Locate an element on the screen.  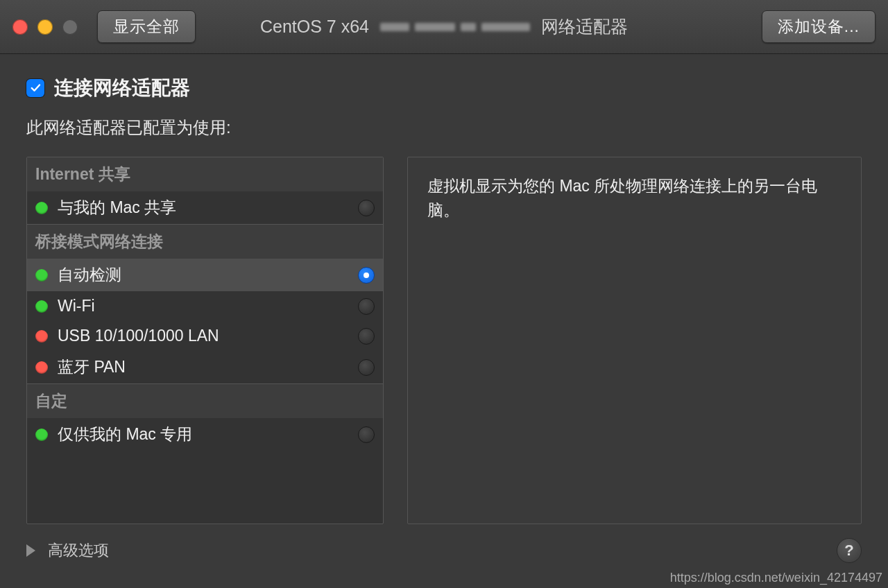
title-redacted is located at coordinates (455, 27).